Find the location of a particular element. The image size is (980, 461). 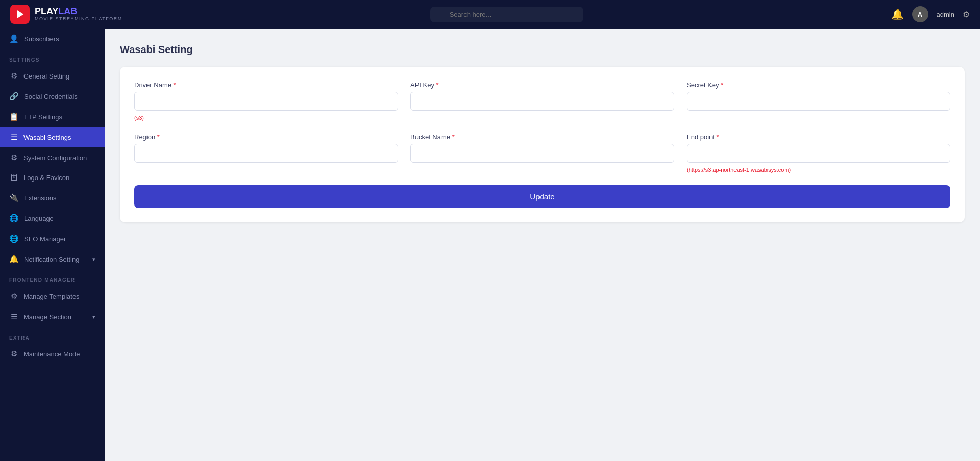

avatar: A is located at coordinates (920, 14).